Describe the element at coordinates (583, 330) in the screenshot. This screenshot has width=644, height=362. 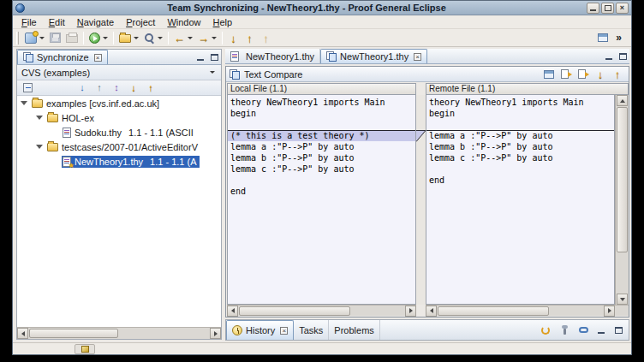
I see `link-with-editor-button` at that location.